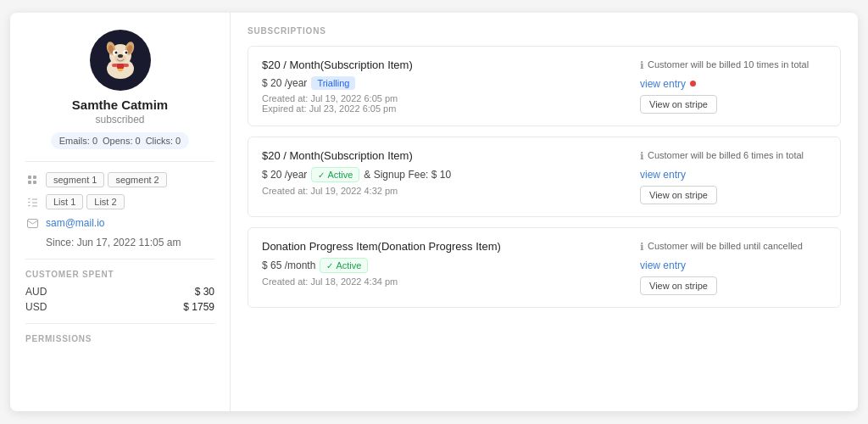  I want to click on segment-icon, so click(32, 180).